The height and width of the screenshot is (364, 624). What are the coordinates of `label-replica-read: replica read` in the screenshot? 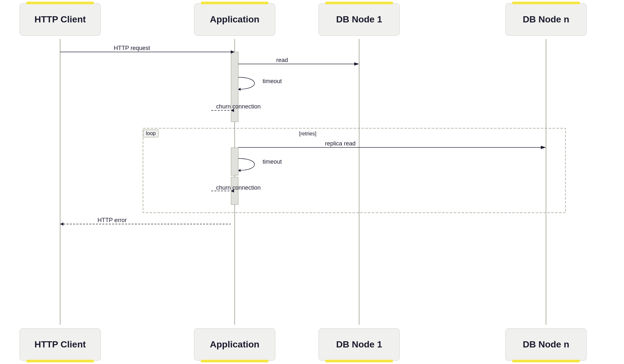 It's located at (340, 144).